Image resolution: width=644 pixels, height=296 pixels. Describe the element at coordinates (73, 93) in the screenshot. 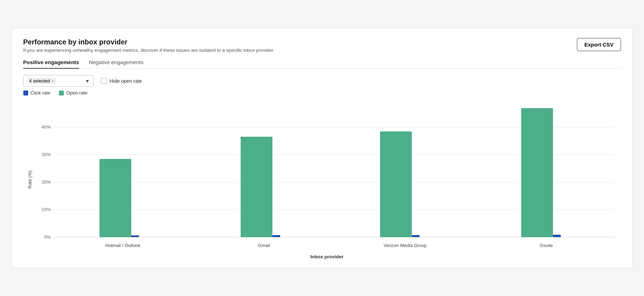

I see `legend-open-rate: Open rate` at that location.